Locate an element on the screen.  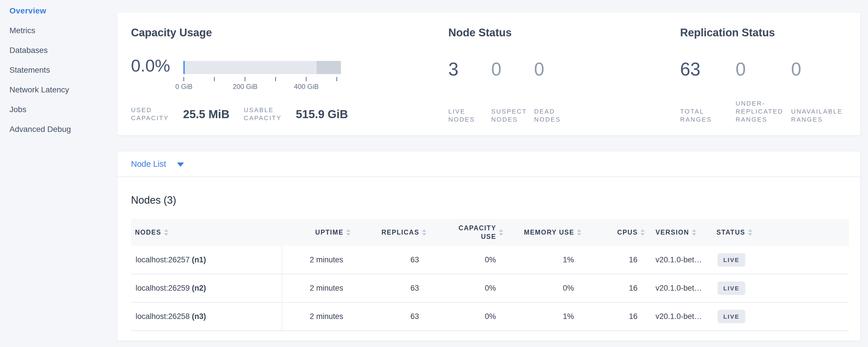
column-header-memory-use: MEMORY USE is located at coordinates (547, 232).